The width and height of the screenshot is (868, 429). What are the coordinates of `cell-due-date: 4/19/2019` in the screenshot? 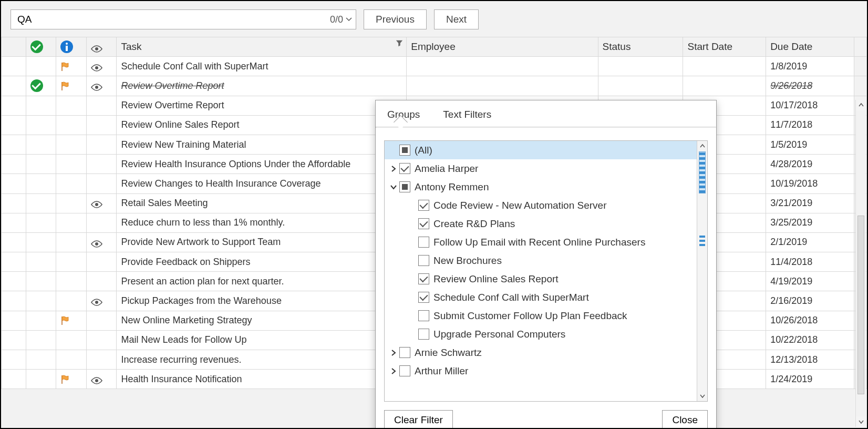 It's located at (810, 282).